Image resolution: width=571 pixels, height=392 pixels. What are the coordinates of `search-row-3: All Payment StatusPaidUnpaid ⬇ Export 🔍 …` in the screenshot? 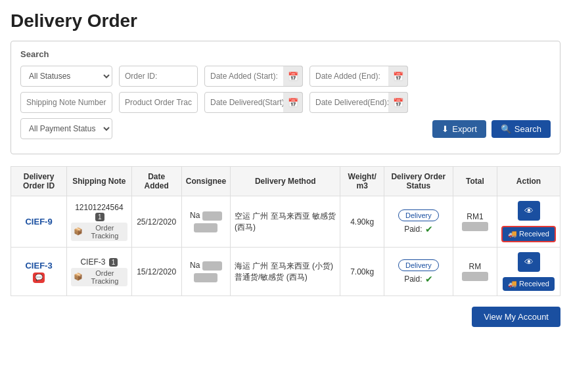 It's located at (285, 129).